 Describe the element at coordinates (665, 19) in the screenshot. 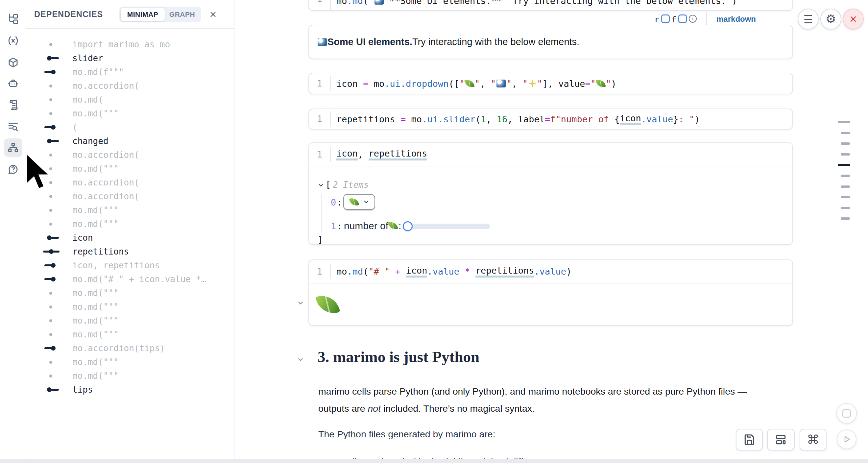

I see `r-checkbox` at that location.